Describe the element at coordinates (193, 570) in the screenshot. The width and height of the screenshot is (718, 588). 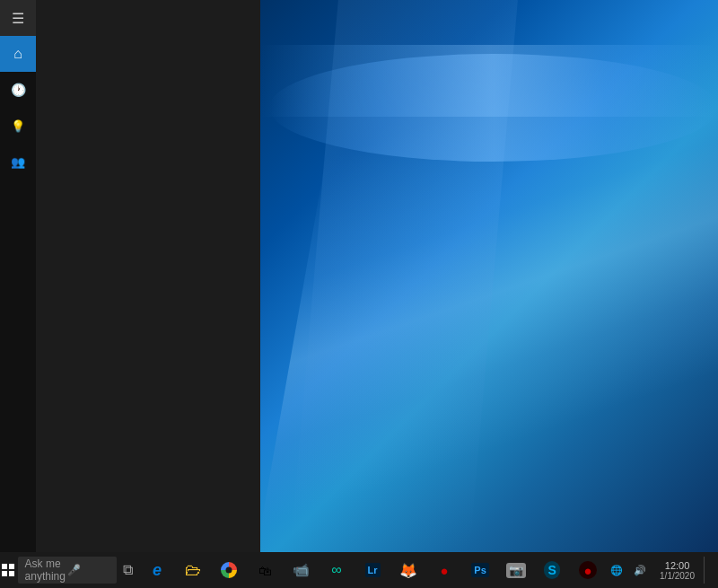
I see `taskbar-app-explorer: 🗁` at that location.